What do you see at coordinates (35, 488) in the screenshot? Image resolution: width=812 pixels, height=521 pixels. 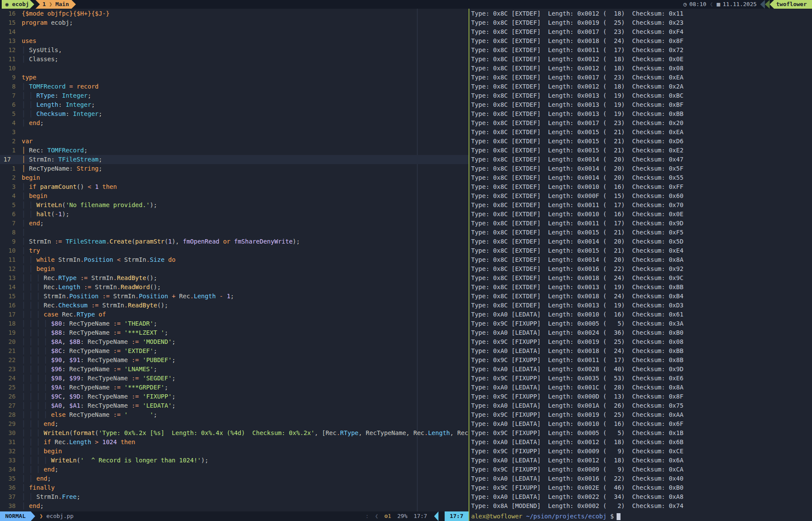 I see `code-text: │ finally` at bounding box center [35, 488].